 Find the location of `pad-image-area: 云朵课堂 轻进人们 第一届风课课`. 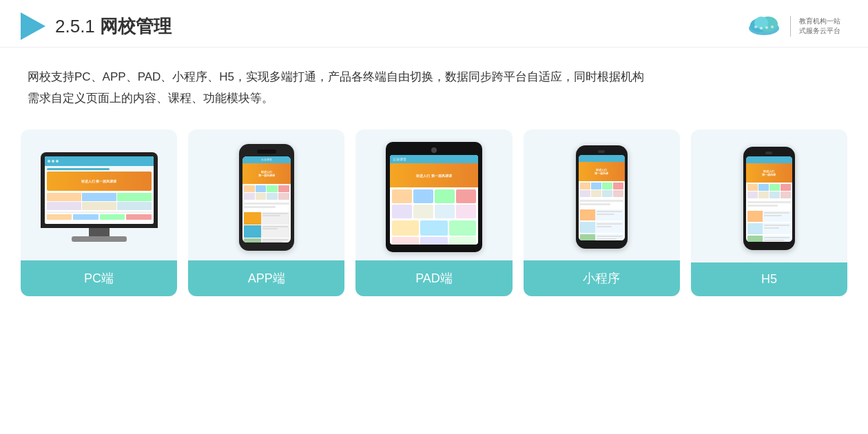

pad-image-area: 云朵课堂 轻进人们 第一届风课课 is located at coordinates (434, 195).